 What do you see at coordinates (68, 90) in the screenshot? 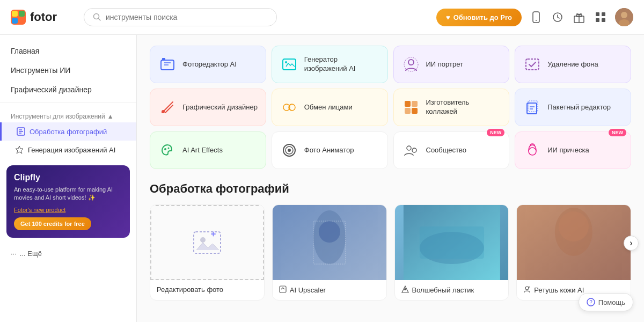
I see `sidebar-item-graphic: Графический дизайнер` at bounding box center [68, 90].